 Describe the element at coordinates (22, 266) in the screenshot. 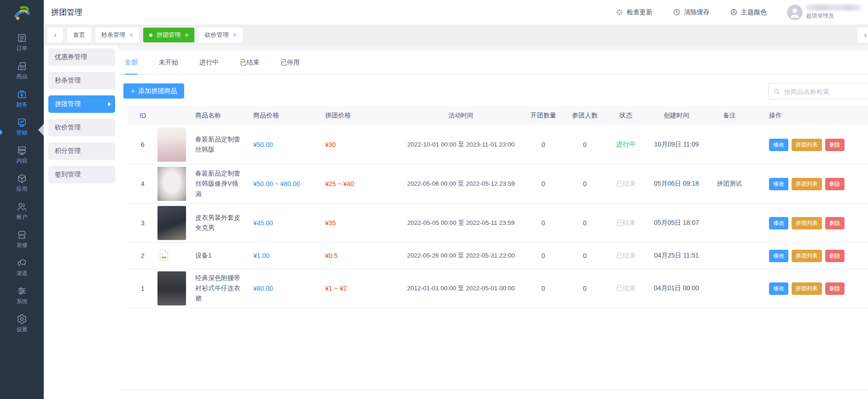

I see `sidebar-item-8: 渠道` at that location.